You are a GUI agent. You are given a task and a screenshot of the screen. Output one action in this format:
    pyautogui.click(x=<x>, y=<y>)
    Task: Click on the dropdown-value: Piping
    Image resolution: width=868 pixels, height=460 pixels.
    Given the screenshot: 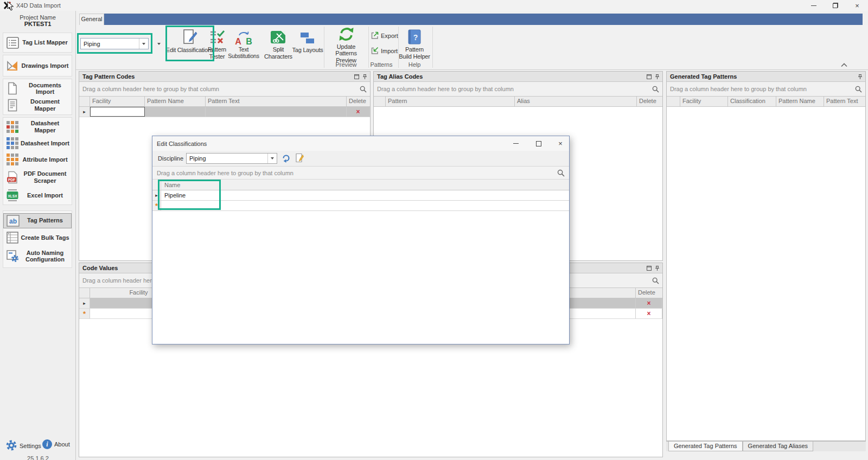 What is the action you would take?
    pyautogui.click(x=110, y=44)
    